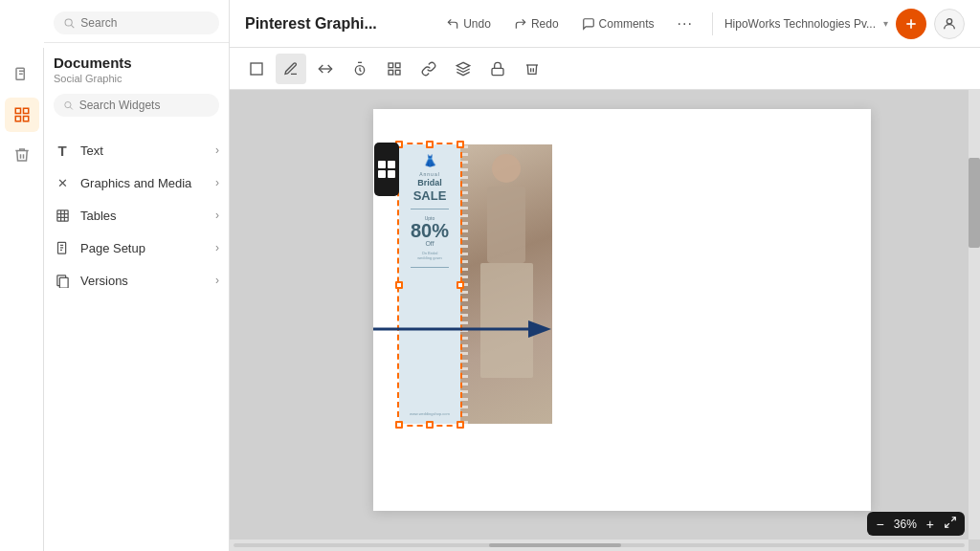 This screenshot has height=551, width=980. What do you see at coordinates (886, 23) in the screenshot?
I see `dropdown-icon: ▾` at bounding box center [886, 23].